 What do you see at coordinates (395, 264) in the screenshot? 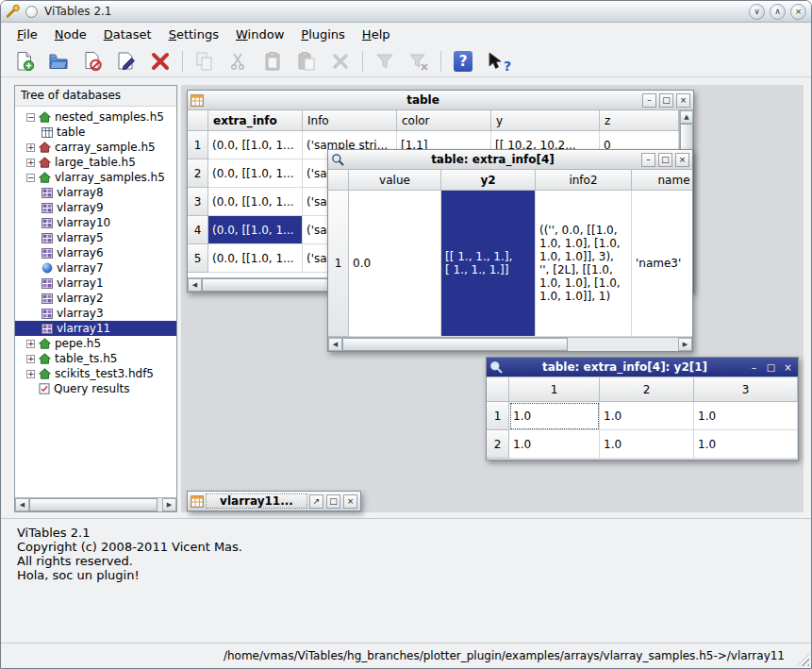
I see `table-cell: 0.0` at bounding box center [395, 264].